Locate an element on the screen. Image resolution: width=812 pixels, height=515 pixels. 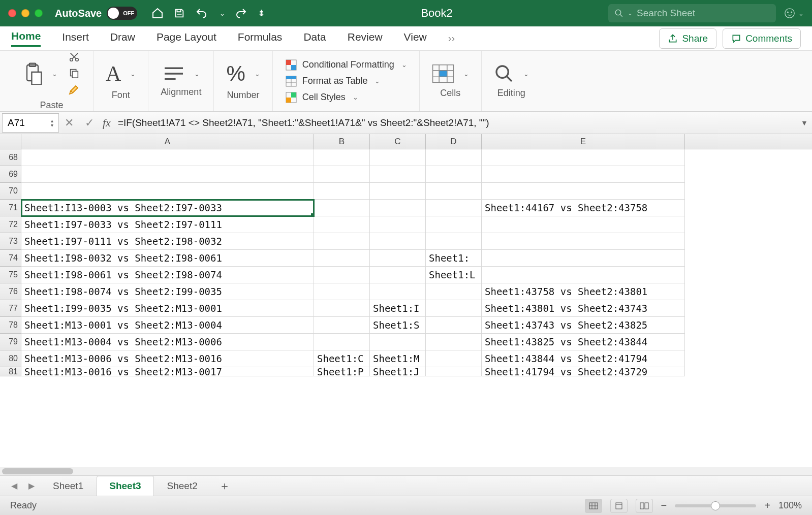
select-all-corner is located at coordinates (11, 141).